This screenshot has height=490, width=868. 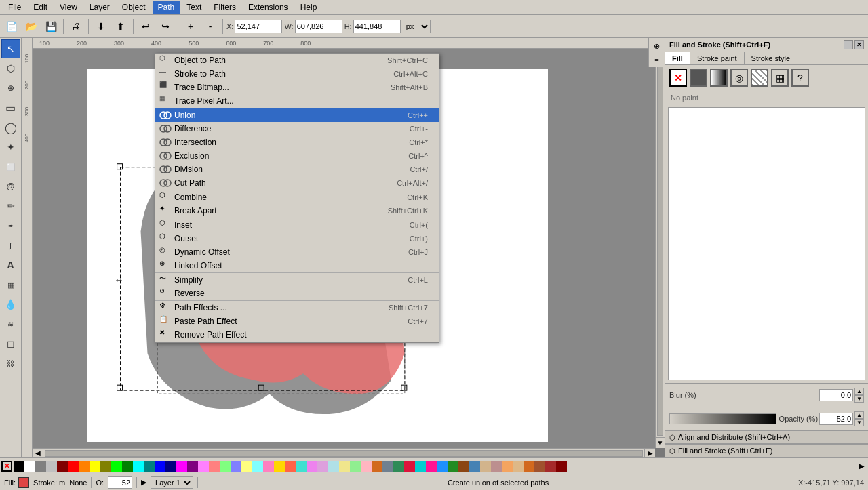 I want to click on tool-ellipse: ◯, so click(x=11, y=127).